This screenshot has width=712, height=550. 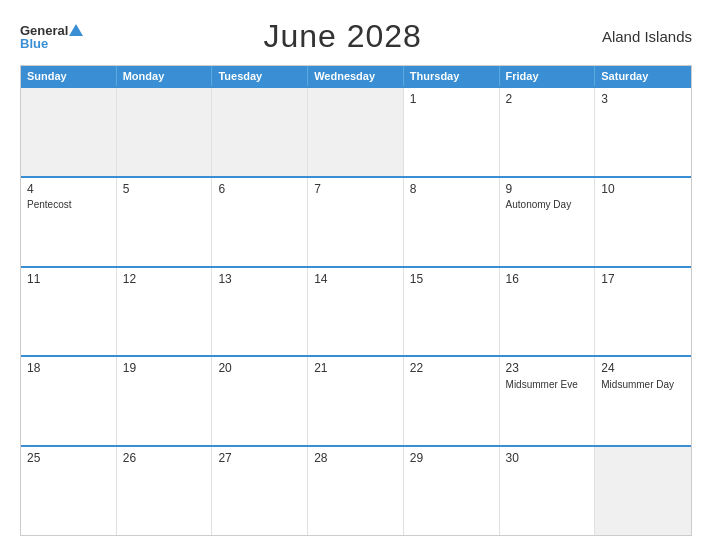 What do you see at coordinates (165, 222) in the screenshot?
I see `day-cell-june5: 5` at bounding box center [165, 222].